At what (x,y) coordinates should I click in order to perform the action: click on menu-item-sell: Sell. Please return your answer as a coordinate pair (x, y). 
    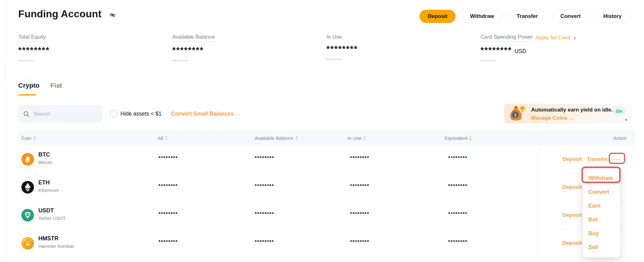
    Looking at the image, I should click on (602, 247).